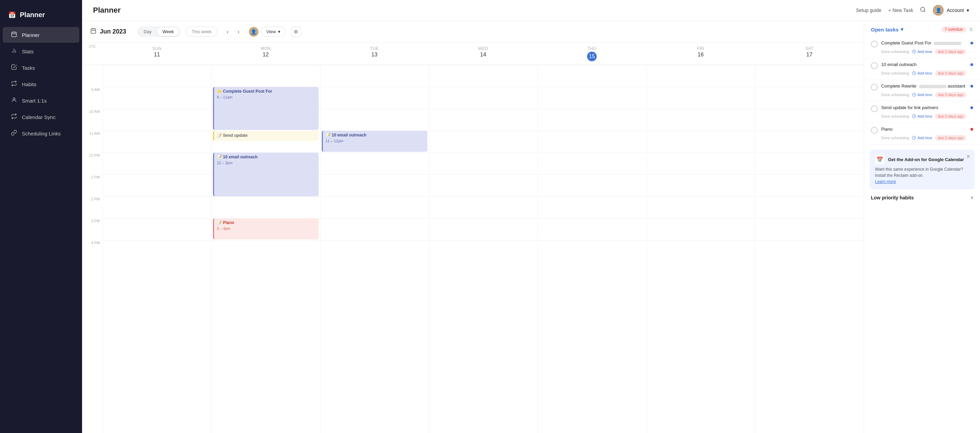 Image resolution: width=980 pixels, height=433 pixels. Describe the element at coordinates (41, 68) in the screenshot. I see `sidebar-item-tasks: Tasks` at that location.